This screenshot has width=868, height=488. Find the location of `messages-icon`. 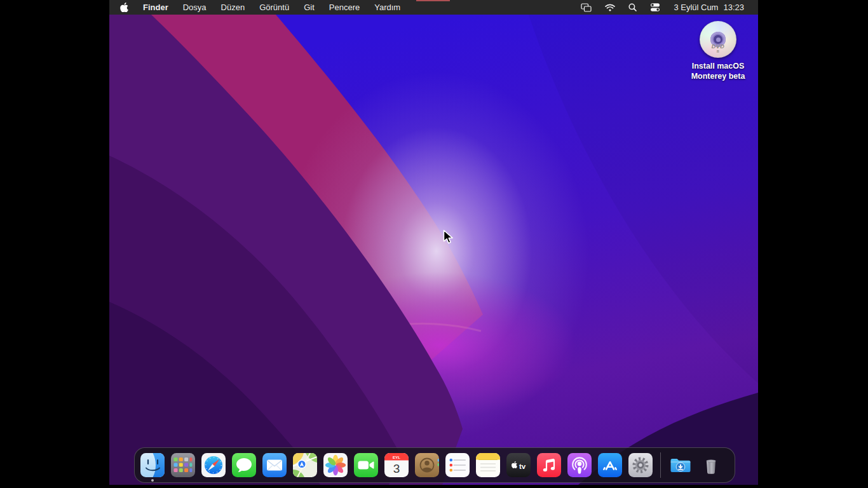

messages-icon is located at coordinates (244, 465).